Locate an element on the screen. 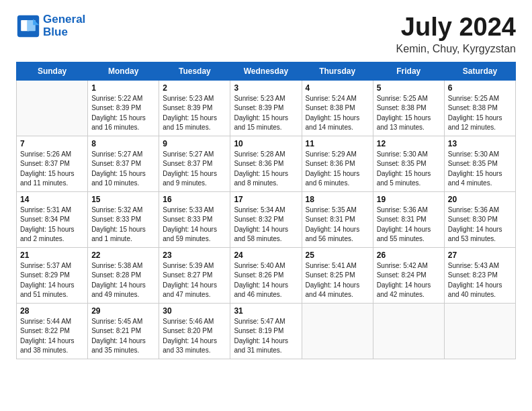 Image resolution: width=532 pixels, height=411 pixels. day-number: 12 is located at coordinates (408, 144).